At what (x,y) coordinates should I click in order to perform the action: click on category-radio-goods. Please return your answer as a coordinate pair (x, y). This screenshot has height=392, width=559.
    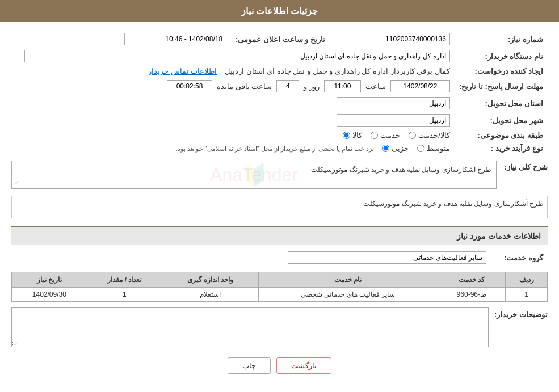
    Looking at the image, I should click on (346, 135).